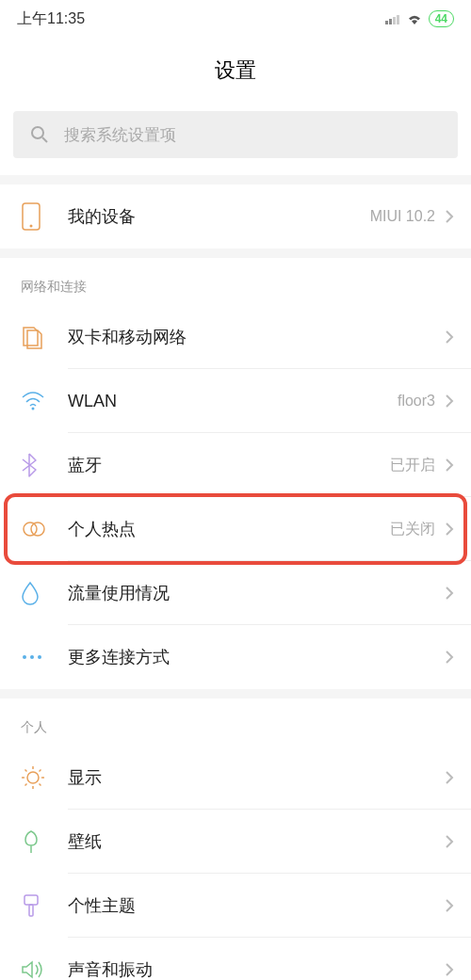 The image size is (471, 980). I want to click on row-value: floor3, so click(416, 401).